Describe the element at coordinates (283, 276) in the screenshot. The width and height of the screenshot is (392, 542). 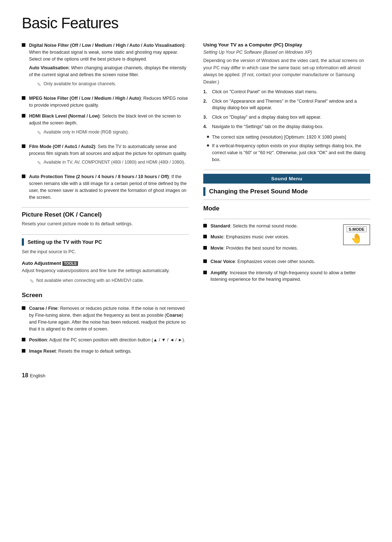
I see `amplify-normal: : Increase the intensity of high-frequen…` at that location.